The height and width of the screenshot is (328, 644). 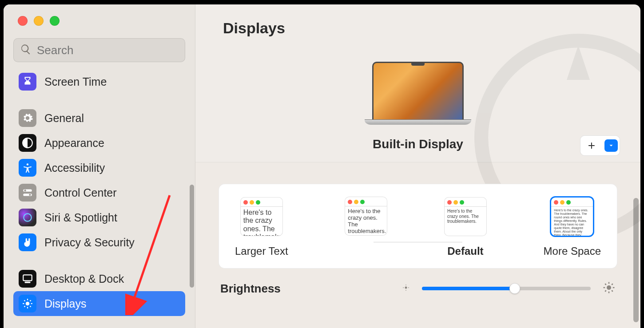 I want to click on sidebar-item-label: Siri & Spotlight, so click(x=81, y=217).